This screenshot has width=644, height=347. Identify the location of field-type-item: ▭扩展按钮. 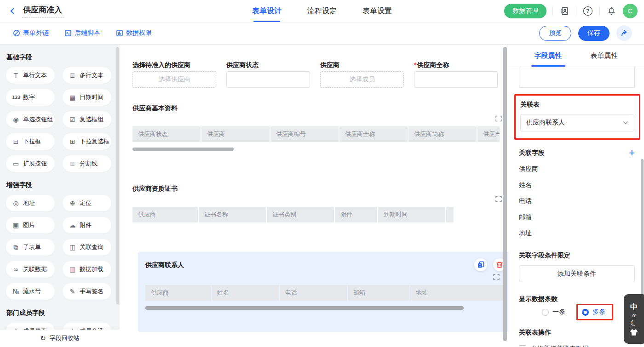
(30, 164).